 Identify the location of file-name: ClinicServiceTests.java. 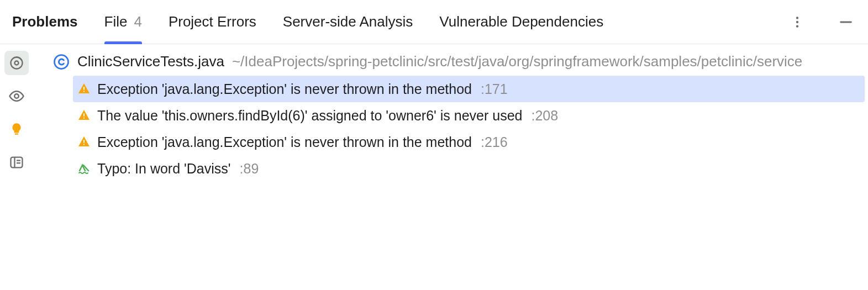
(151, 62).